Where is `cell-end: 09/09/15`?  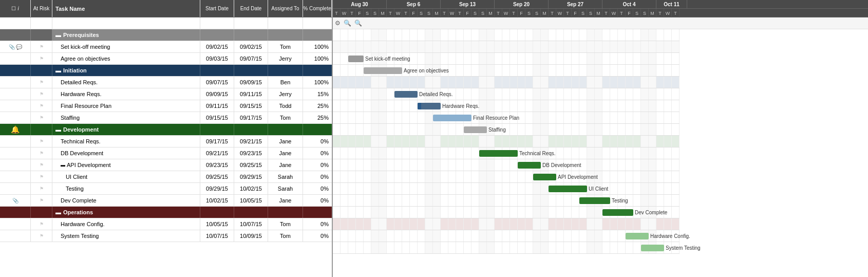
cell-end: 09/09/15 is located at coordinates (251, 82).